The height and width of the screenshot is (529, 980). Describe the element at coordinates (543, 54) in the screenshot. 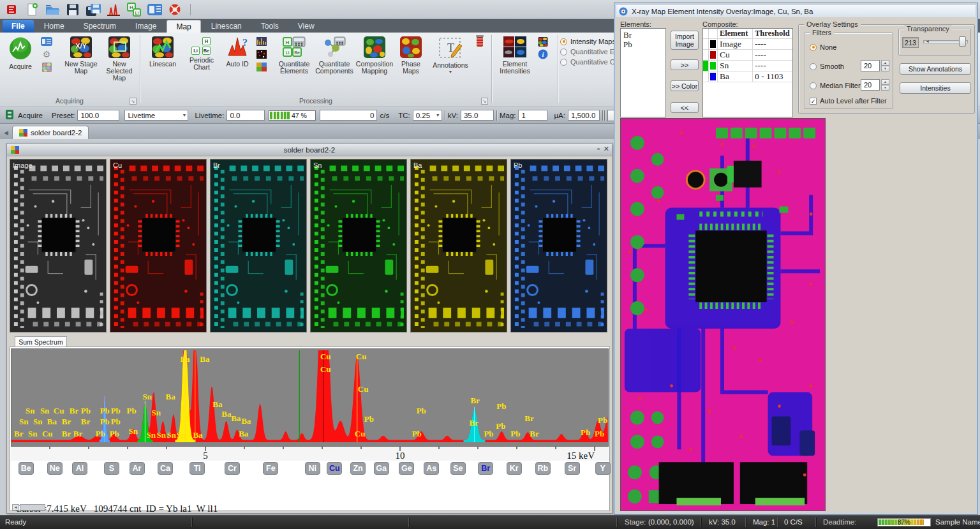

I see `info-icon: i` at that location.